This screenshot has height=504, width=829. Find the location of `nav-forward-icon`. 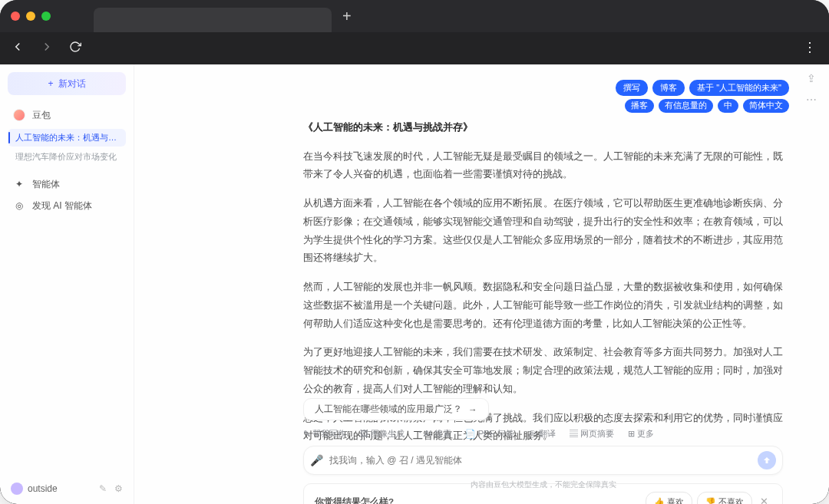

nav-forward-icon is located at coordinates (47, 49).